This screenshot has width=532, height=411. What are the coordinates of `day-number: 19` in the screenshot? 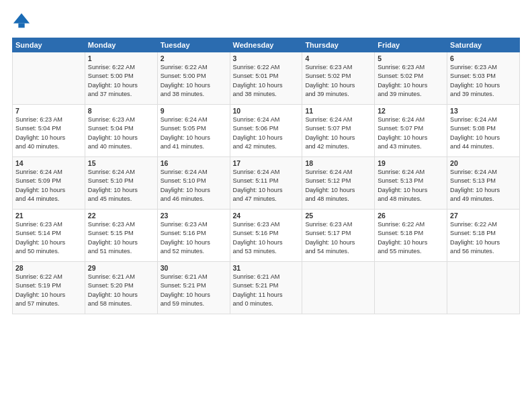 It's located at (411, 163).